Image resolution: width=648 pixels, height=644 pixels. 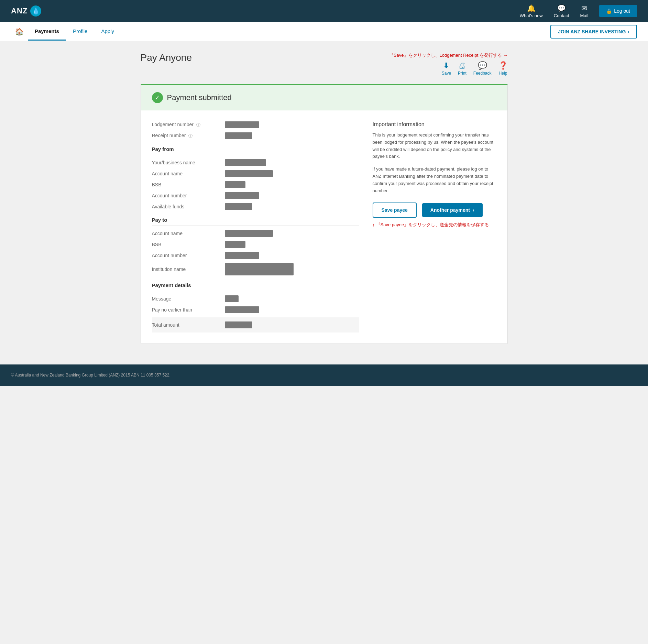 What do you see at coordinates (186, 325) in the screenshot?
I see `total-amount-label: Total amount` at bounding box center [186, 325].